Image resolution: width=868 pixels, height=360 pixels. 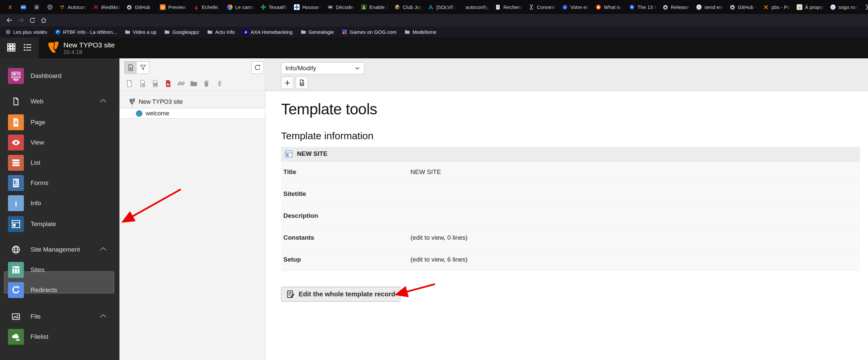 What do you see at coordinates (302, 83) in the screenshot?
I see `view-page-button` at bounding box center [302, 83].